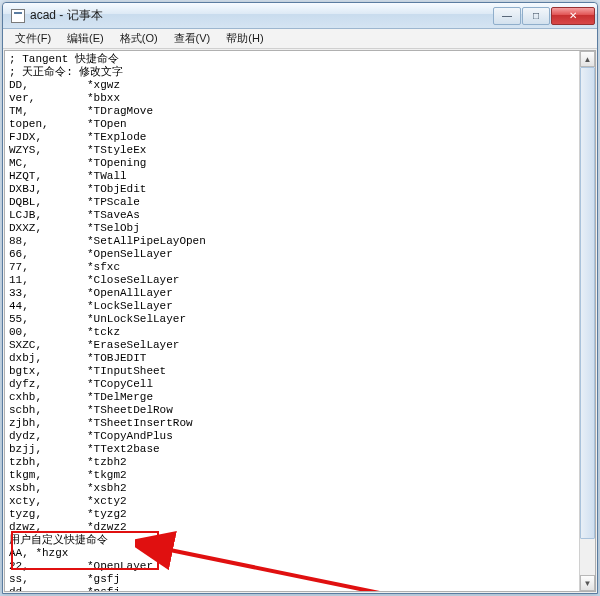 The width and height of the screenshot is (600, 596). Describe the element at coordinates (18, 16) in the screenshot. I see `app-icon` at that location.